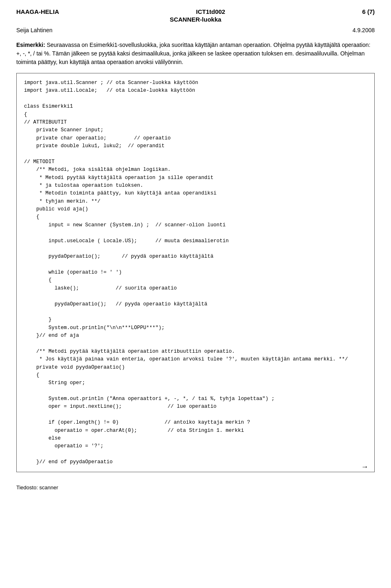 The height and width of the screenshot is (588, 391). Describe the element at coordinates (211, 11) in the screenshot. I see `course-title: ICT1td002` at that location.